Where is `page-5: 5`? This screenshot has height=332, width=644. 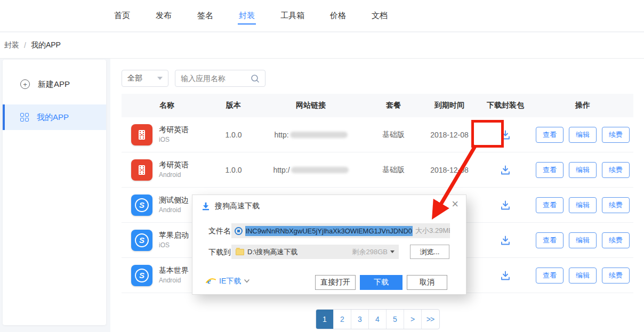 page-5: 5 is located at coordinates (396, 319).